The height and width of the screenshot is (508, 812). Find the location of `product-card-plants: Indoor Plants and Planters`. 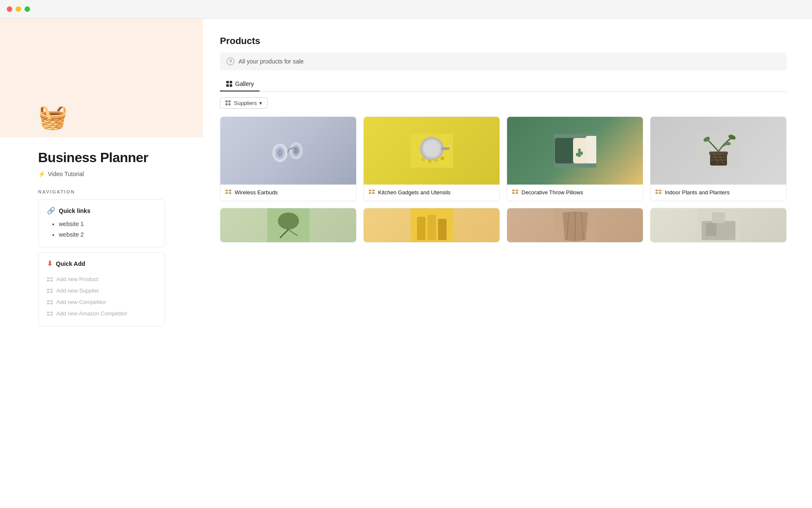

product-card-plants: Indoor Plants and Planters is located at coordinates (718, 159).